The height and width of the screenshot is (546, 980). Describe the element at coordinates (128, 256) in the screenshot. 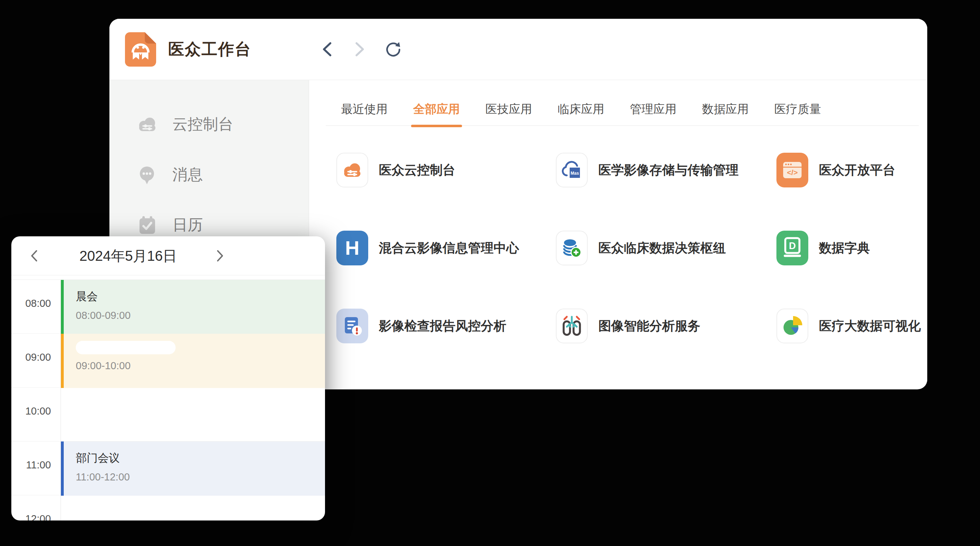

I see `calendar-date: 2024年5月16日` at that location.